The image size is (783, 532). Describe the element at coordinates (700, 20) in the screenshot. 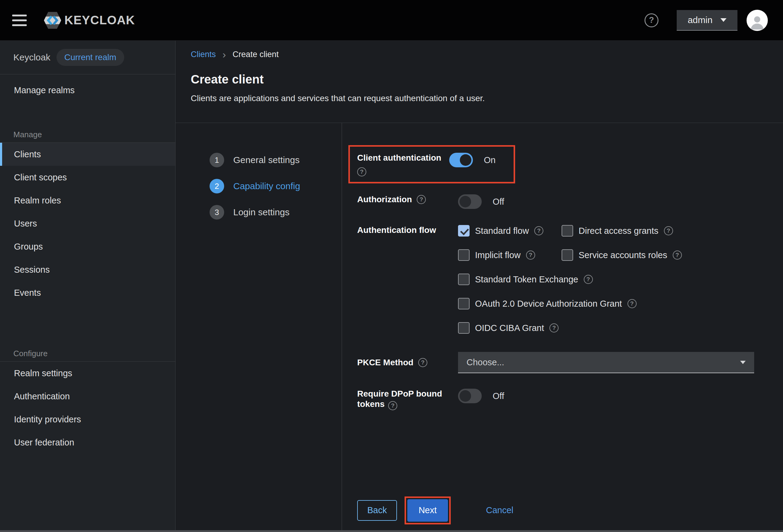

I see `user-name: admin` at that location.